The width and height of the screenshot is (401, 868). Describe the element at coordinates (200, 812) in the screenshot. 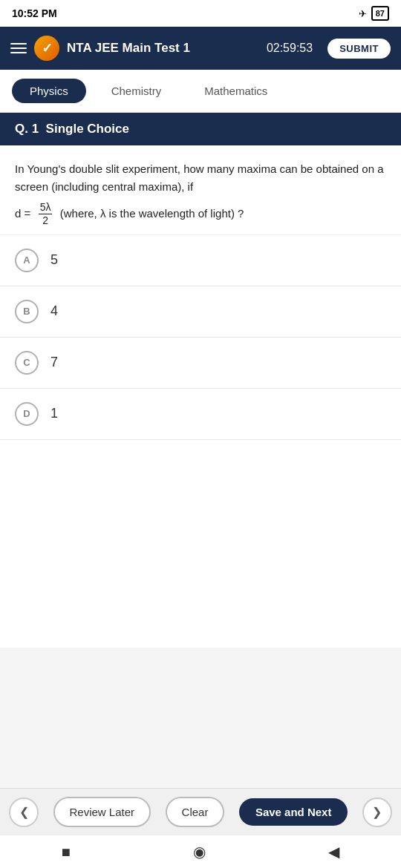

I see `bottom-bar: ❮ Review Later Clear Save and Next ❯` at that location.